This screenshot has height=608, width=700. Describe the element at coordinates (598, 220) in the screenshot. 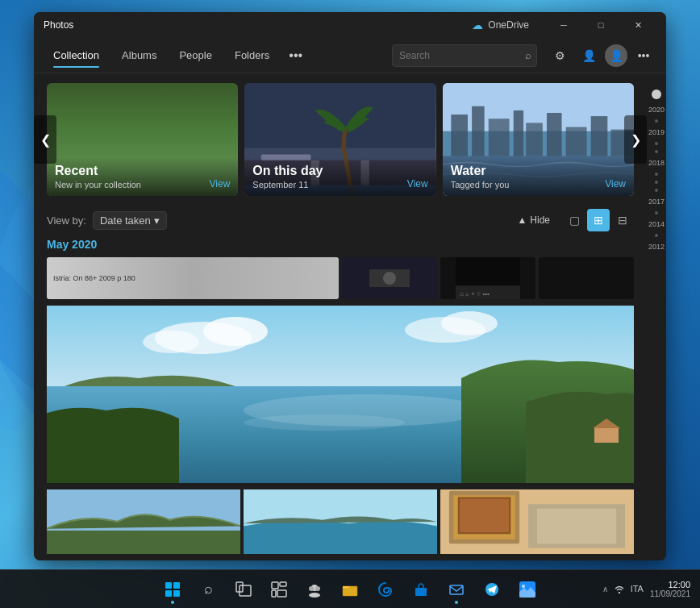

I see `view-mode-medium-button: ⊞` at that location.